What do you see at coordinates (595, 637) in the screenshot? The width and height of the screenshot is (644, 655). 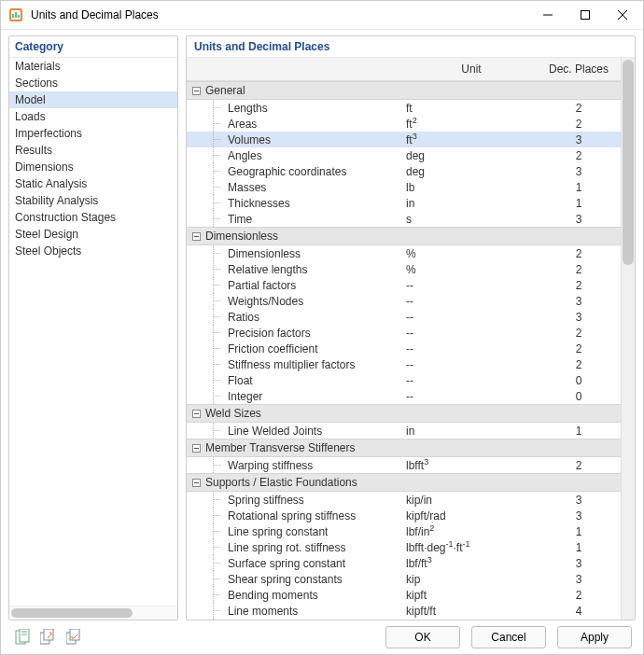 I see `apply-button: Apply` at bounding box center [595, 637].